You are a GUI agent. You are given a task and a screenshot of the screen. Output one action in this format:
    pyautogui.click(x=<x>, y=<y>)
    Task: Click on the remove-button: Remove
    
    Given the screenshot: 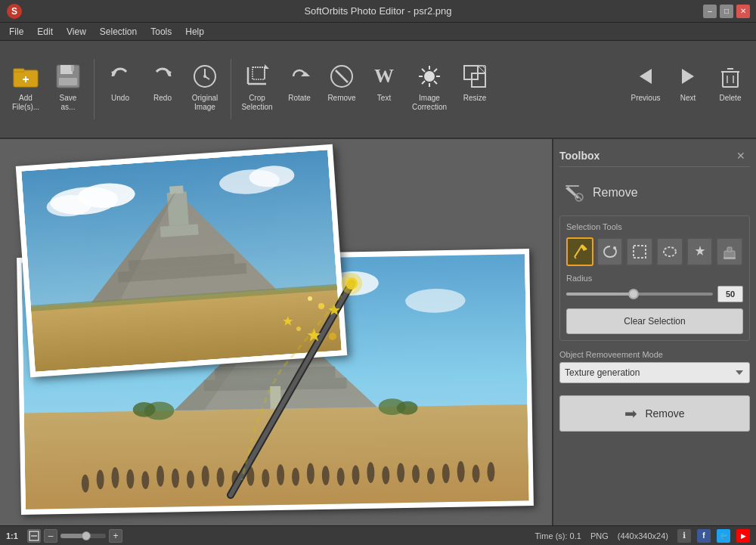 What is the action you would take?
    pyautogui.click(x=342, y=89)
    